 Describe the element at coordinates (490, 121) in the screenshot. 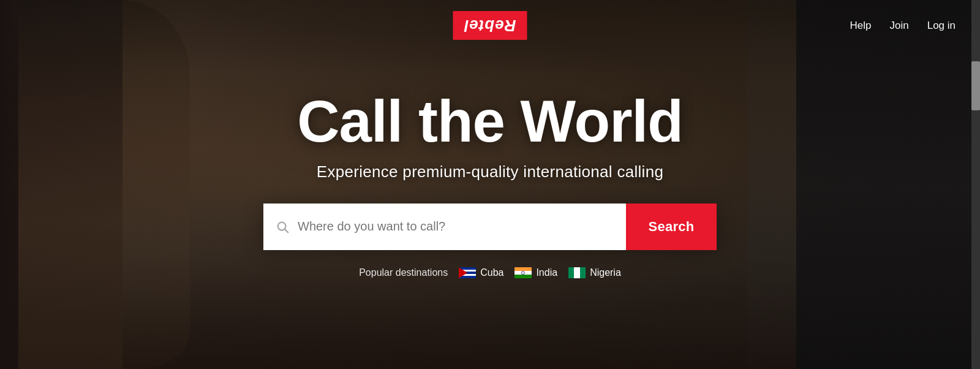

I see `hero-title: Call the World` at that location.